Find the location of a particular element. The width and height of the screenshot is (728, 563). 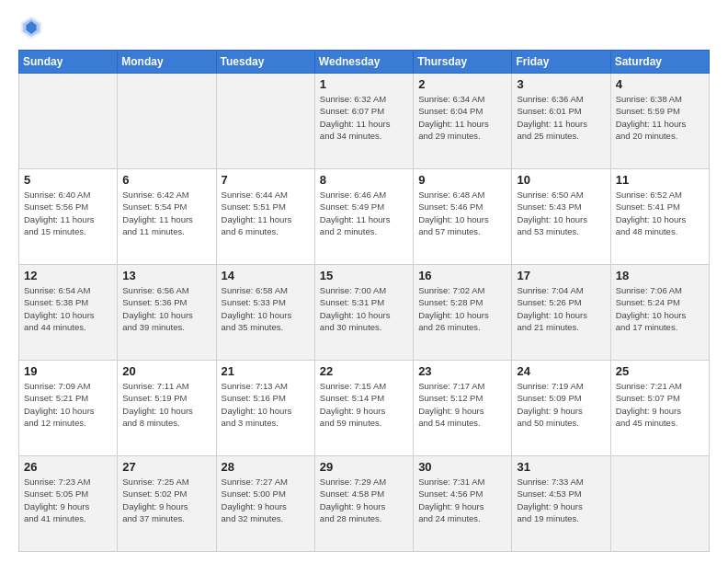

day-number: 18 is located at coordinates (660, 276).